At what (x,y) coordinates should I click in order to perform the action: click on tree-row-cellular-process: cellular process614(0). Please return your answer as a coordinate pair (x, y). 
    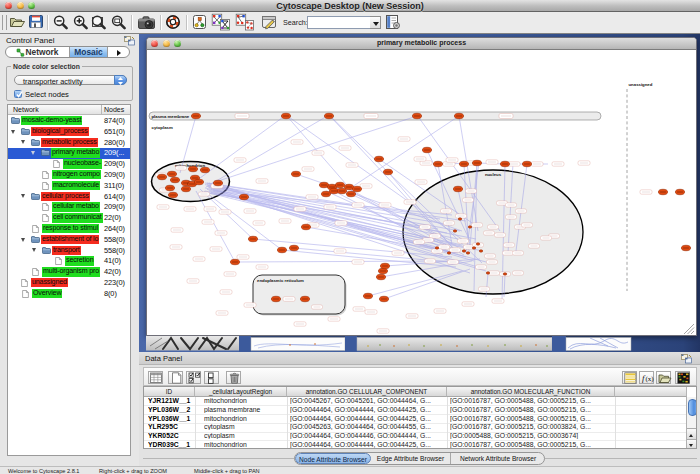
    Looking at the image, I should click on (69, 196).